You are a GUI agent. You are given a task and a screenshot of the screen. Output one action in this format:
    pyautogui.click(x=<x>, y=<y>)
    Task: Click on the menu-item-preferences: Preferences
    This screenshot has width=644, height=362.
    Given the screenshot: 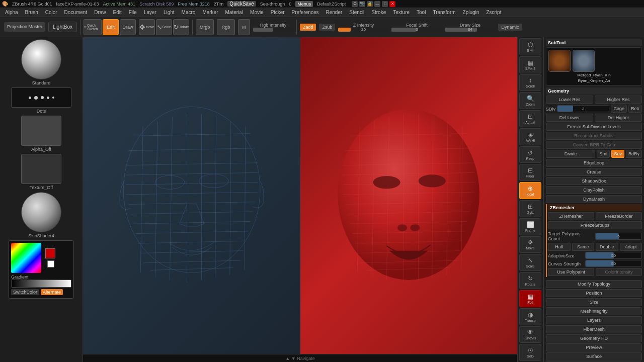 What is the action you would take?
    pyautogui.click(x=305, y=12)
    